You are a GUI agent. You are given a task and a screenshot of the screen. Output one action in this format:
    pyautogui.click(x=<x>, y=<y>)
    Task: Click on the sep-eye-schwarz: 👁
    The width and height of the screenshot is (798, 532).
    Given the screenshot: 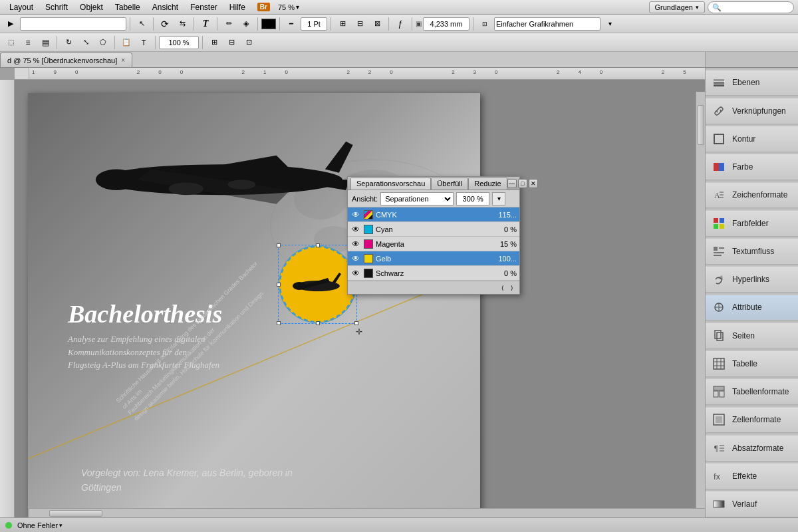 What is the action you would take?
    pyautogui.click(x=356, y=273)
    